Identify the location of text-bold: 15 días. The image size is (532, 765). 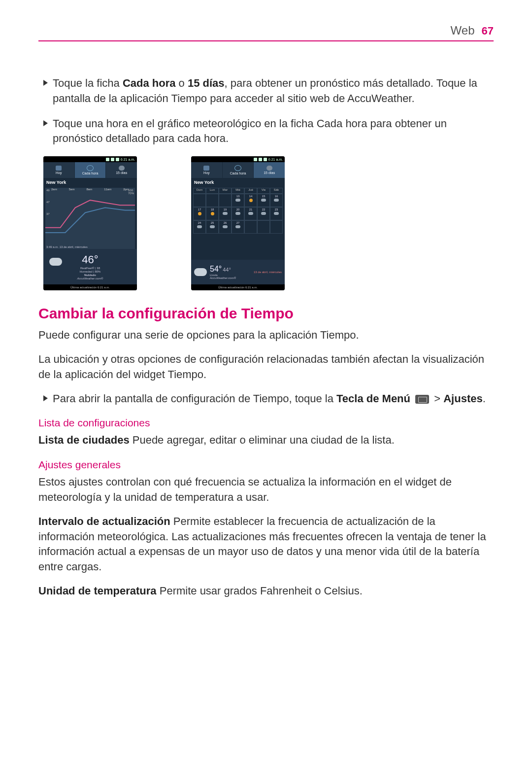
(206, 83).